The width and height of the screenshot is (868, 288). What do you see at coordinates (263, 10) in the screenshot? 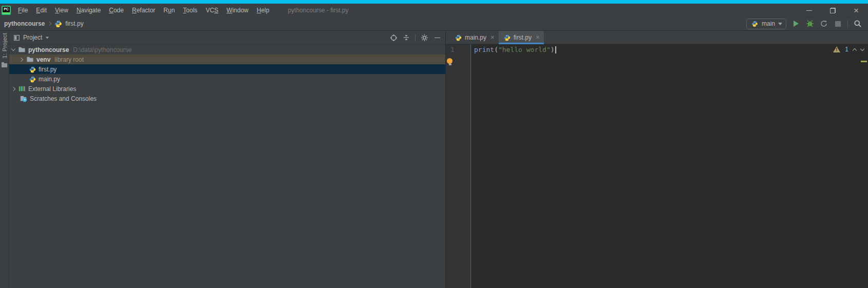
I see `menu-help: Help` at bounding box center [263, 10].